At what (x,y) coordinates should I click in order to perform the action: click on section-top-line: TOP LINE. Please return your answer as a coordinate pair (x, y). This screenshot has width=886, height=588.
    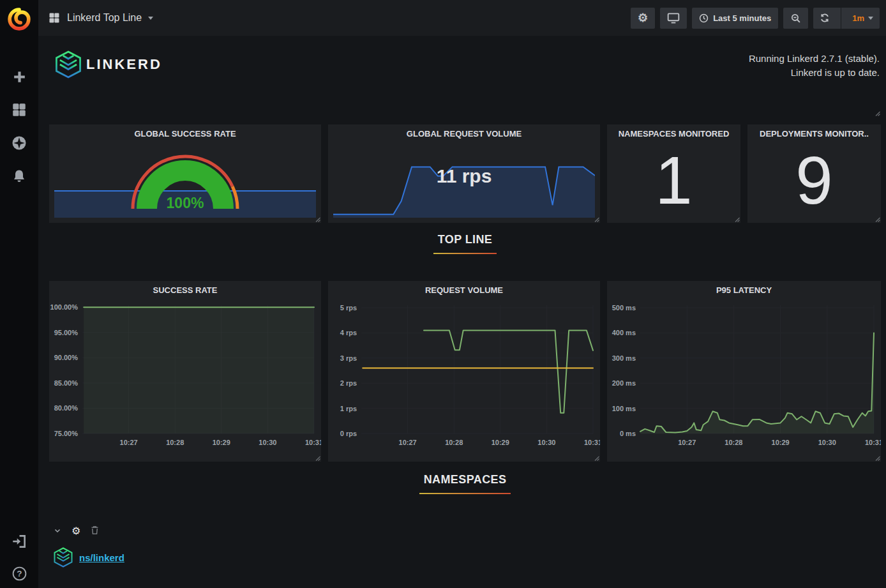
    Looking at the image, I should click on (465, 243).